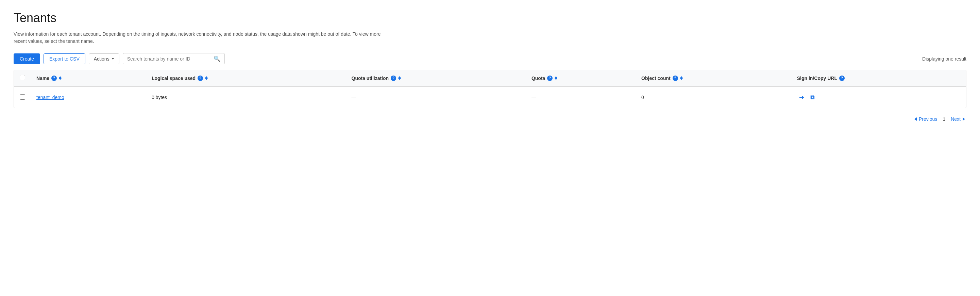  Describe the element at coordinates (490, 89) in the screenshot. I see `tenants-table: Name ? Logical space used ?` at that location.